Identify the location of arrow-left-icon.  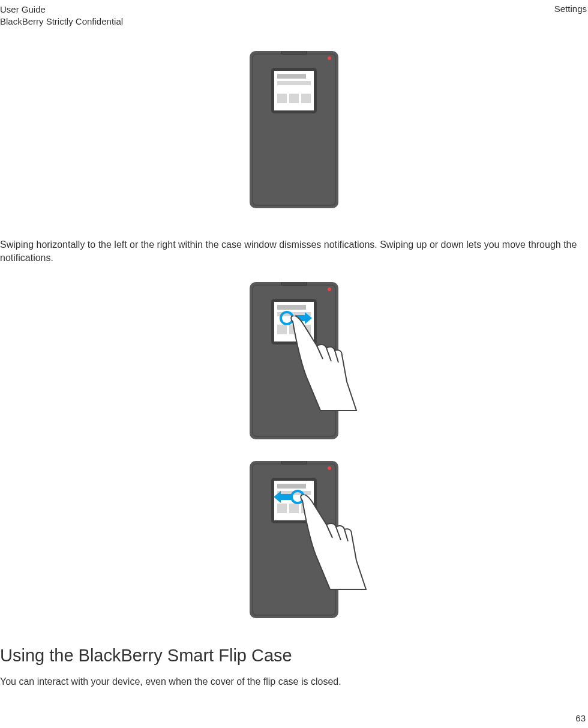
(277, 497).